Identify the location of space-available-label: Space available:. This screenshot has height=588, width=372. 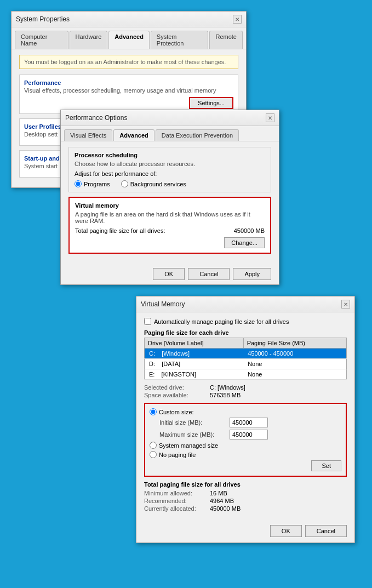
(174, 395).